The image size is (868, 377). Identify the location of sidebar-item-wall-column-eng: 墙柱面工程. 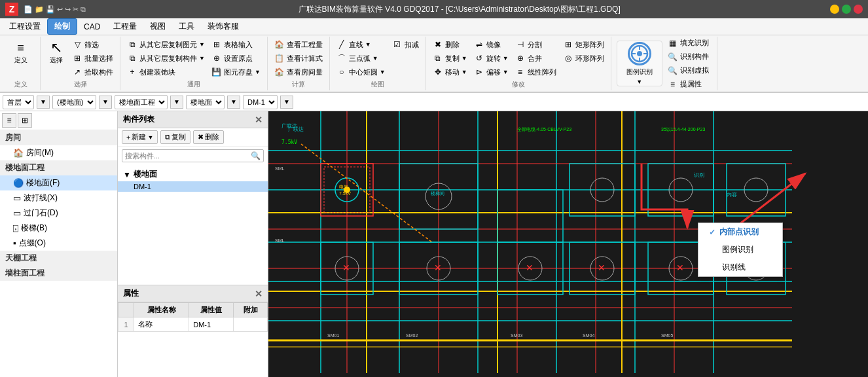
(59, 274).